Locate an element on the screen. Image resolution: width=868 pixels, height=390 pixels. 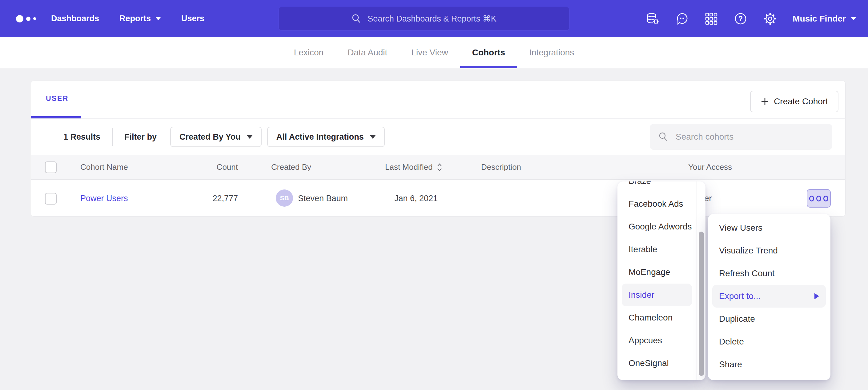
last-modified-date: Jan 6, 2021 is located at coordinates (416, 199).